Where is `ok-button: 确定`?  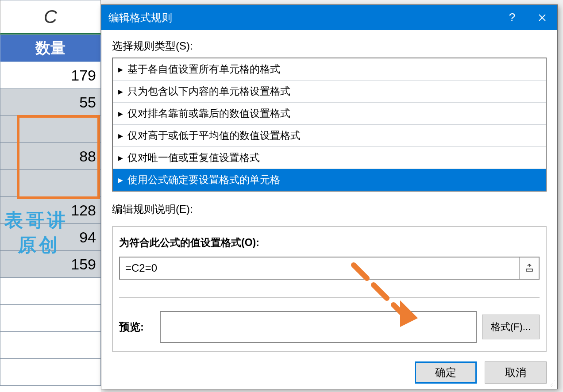
ok-button: 确定 is located at coordinates (446, 373).